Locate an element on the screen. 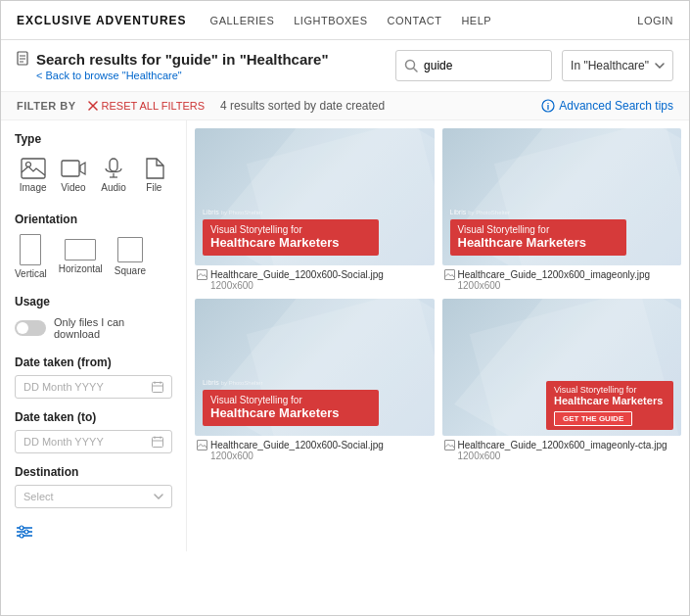 Image resolution: width=690 pixels, height=616 pixels. type-grid: Image Video Audio is located at coordinates (94, 175).